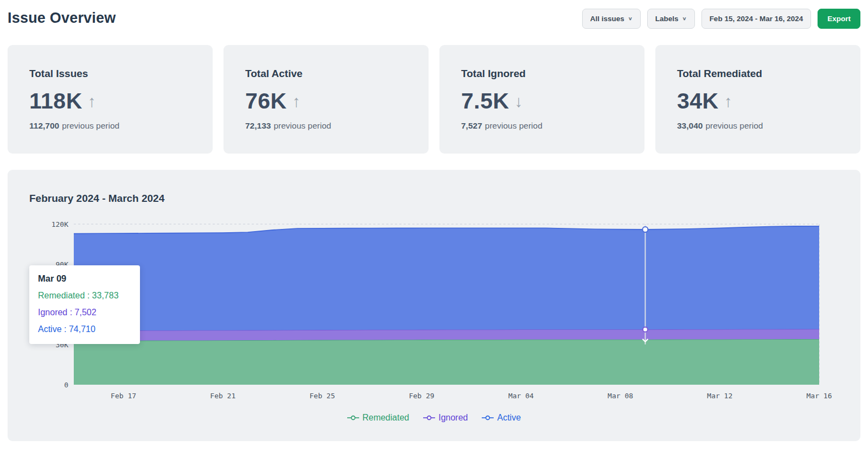 This screenshot has width=868, height=465. Describe the element at coordinates (472, 126) in the screenshot. I see `stat-previous-value: 7,527` at that location.